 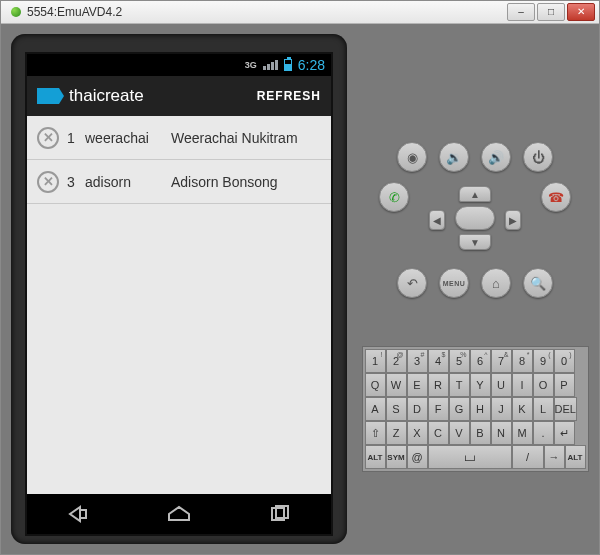 I want to click on key-↵: ↵, so click(x=564, y=433).